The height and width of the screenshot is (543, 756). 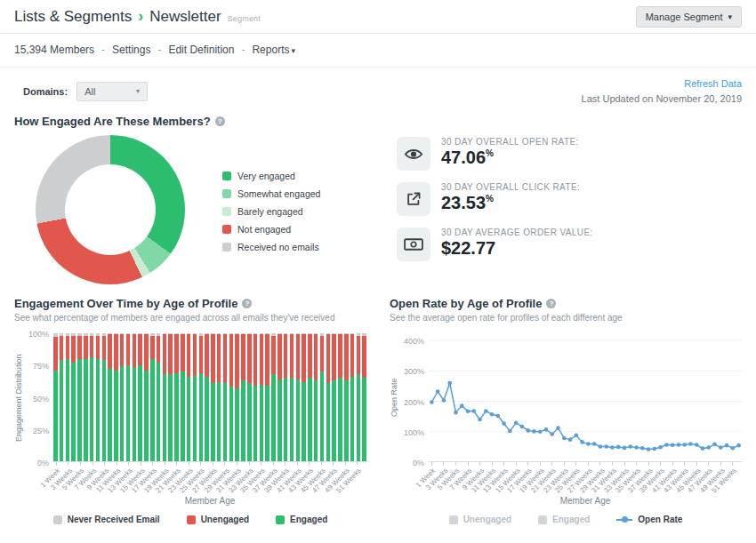 What do you see at coordinates (271, 228) in the screenshot?
I see `donut-legend: Very engagedSomewhat engagedBarely engag…` at bounding box center [271, 228].